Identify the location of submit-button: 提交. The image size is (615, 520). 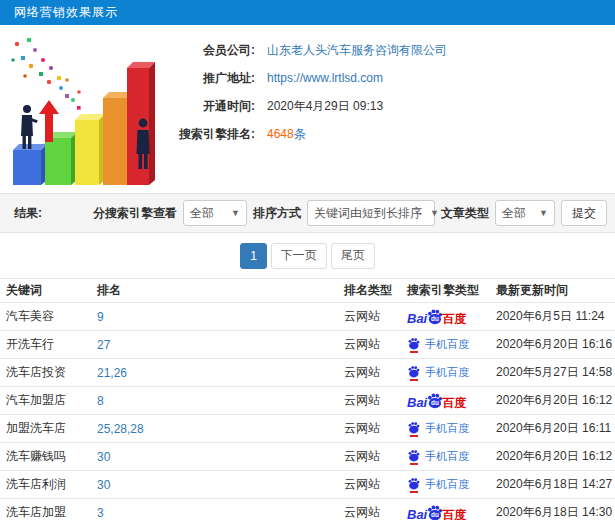
(584, 213).